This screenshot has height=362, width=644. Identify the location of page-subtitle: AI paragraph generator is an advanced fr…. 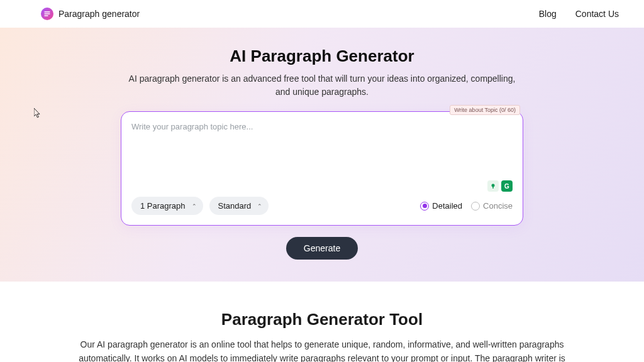
(322, 85).